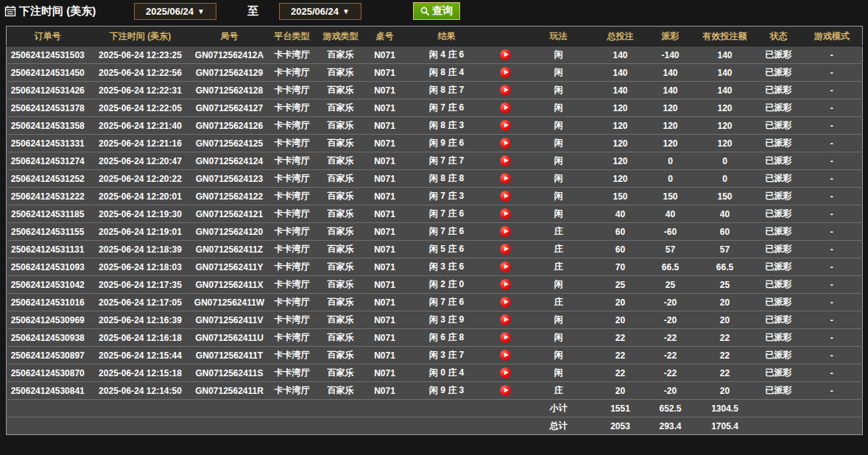  What do you see at coordinates (230, 161) in the screenshot?
I see `round-no-cell: GN07125624124` at bounding box center [230, 161].